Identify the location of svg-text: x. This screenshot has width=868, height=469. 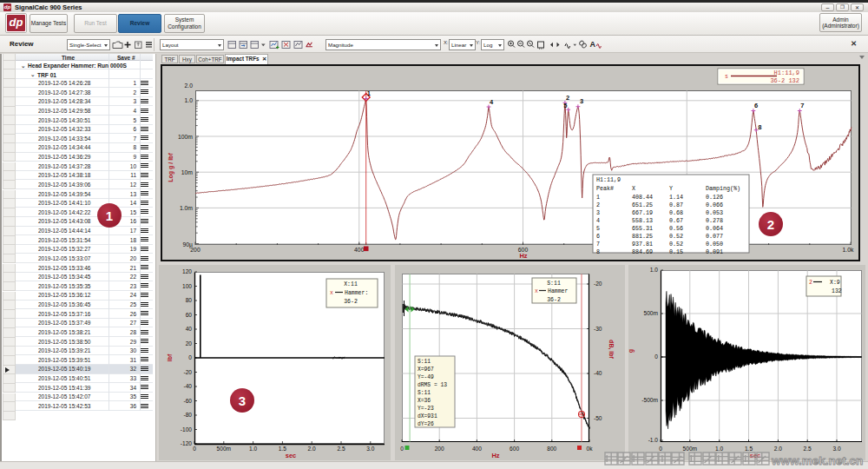
(332, 294).